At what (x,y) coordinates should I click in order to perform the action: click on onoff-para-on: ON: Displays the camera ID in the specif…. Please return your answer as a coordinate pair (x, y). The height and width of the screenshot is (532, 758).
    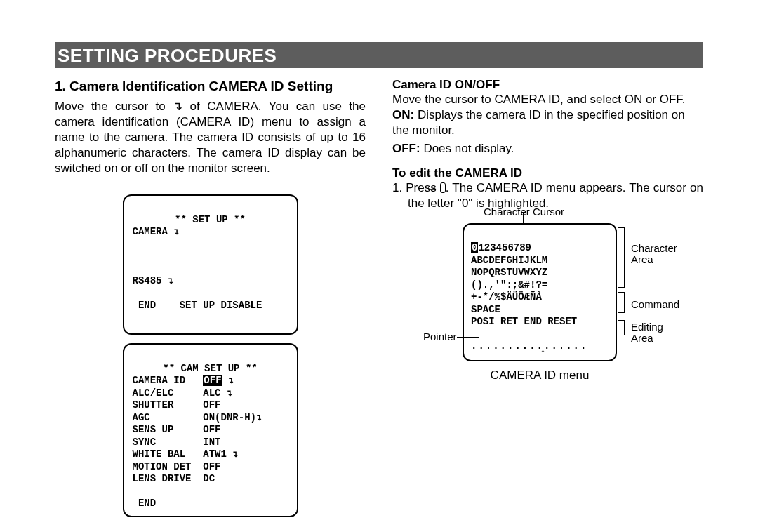
    Looking at the image, I should click on (547, 123).